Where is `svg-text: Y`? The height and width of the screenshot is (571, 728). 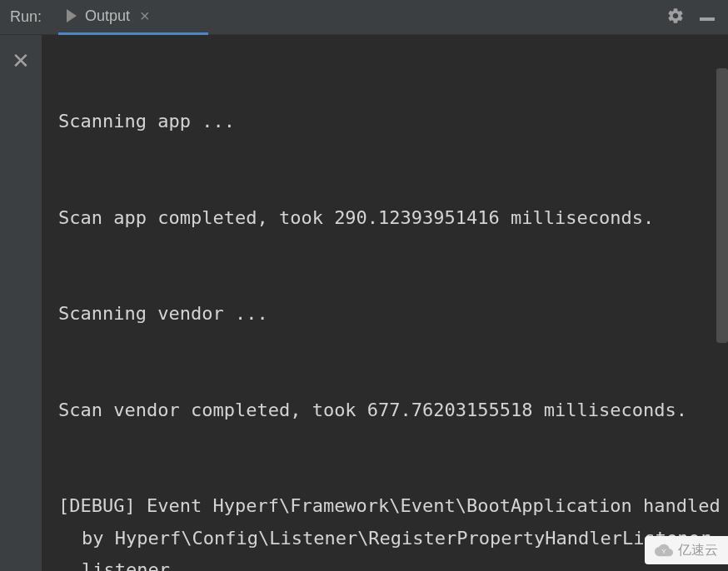
svg-text: Y is located at coordinates (665, 551).